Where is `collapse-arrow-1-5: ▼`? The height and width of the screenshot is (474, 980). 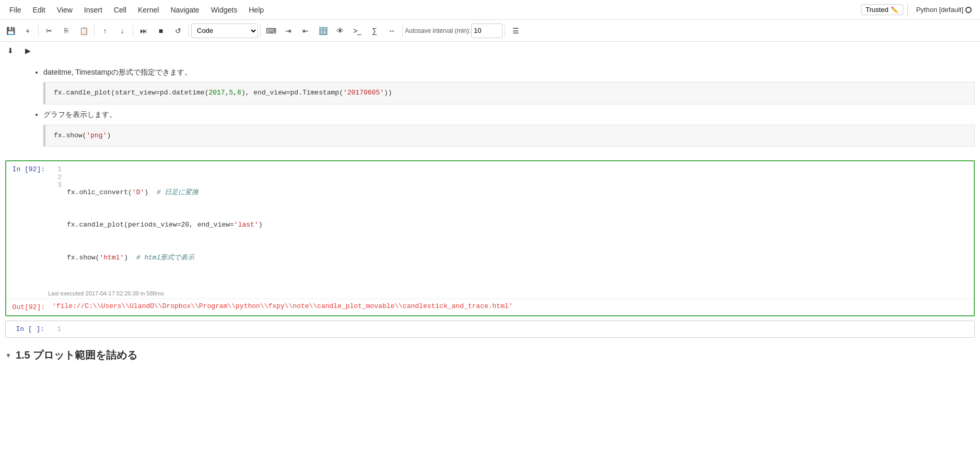 collapse-arrow-1-5: ▼ is located at coordinates (8, 355).